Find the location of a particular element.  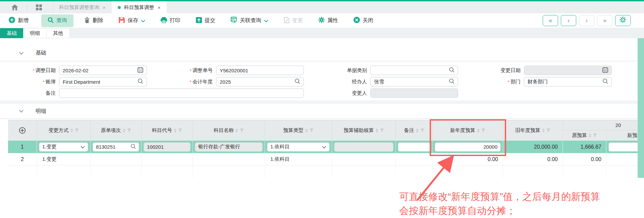

properties-button: 属性 is located at coordinates (328, 21).